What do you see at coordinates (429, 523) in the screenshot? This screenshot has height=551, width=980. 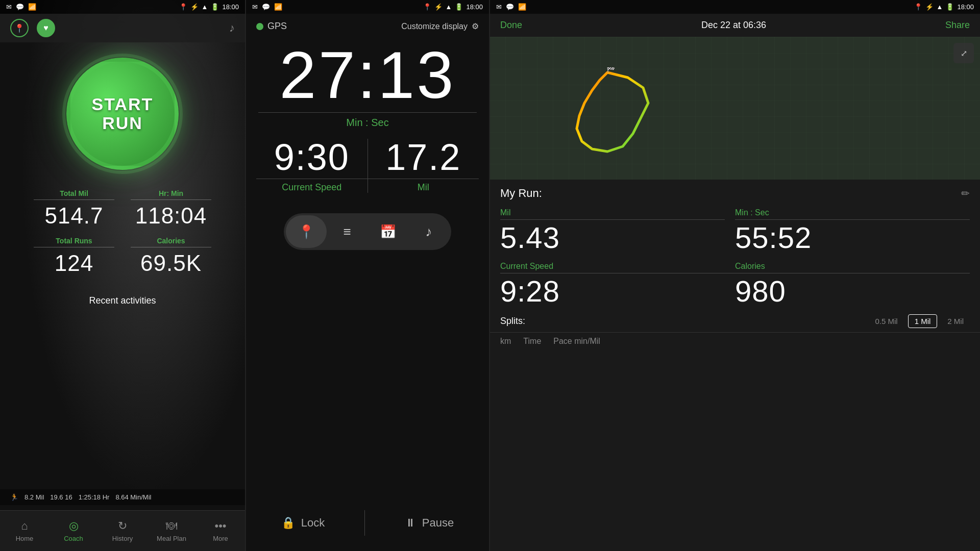 I see `pause-button: ⏸ Pause` at bounding box center [429, 523].